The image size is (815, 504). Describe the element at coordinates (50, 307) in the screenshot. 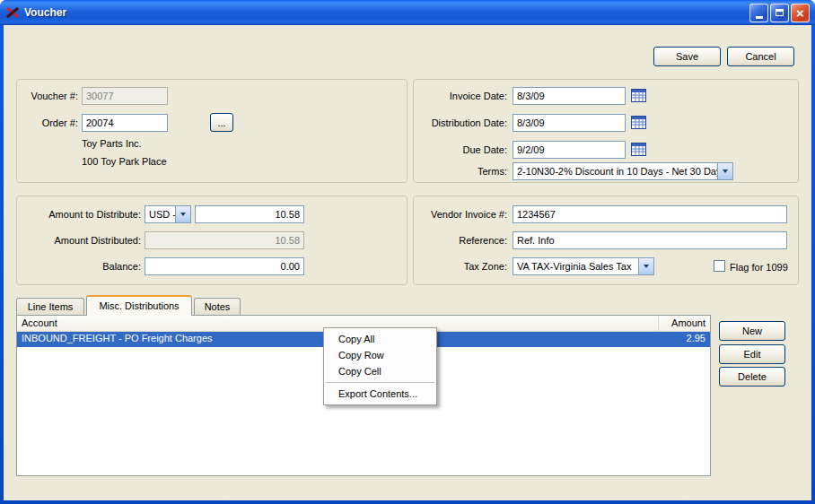

I see `tab-line-items: Line Items` at that location.